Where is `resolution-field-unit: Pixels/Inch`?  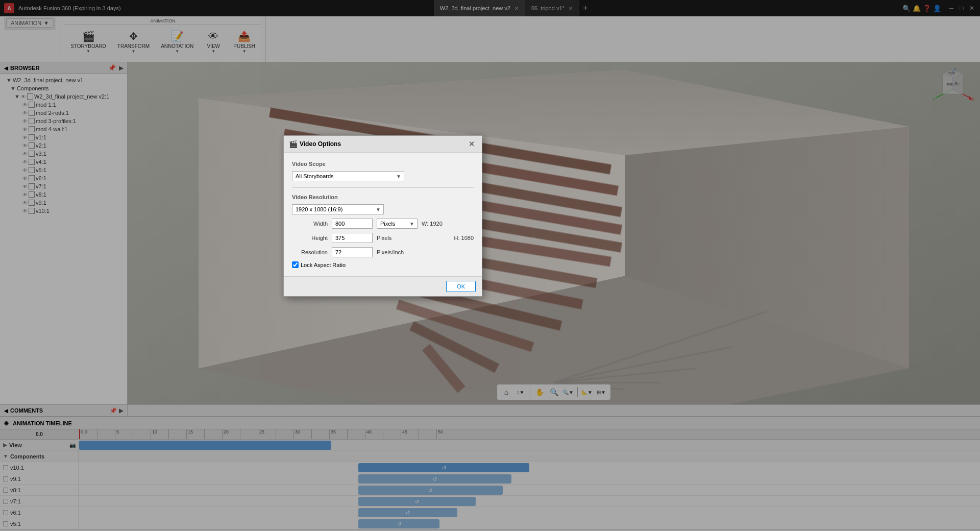
resolution-field-unit: Pixels/Inch is located at coordinates (390, 252).